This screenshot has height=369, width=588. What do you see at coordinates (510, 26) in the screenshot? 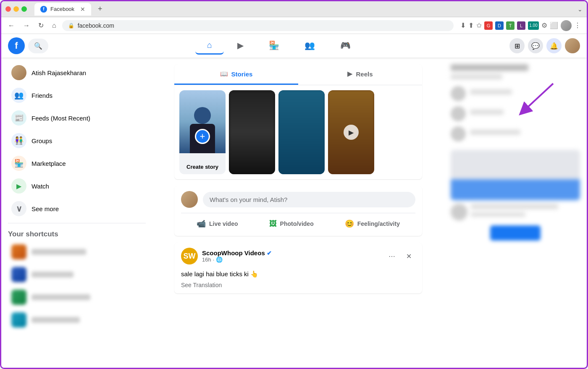
I see `extension-3-icon: T` at bounding box center [510, 26].